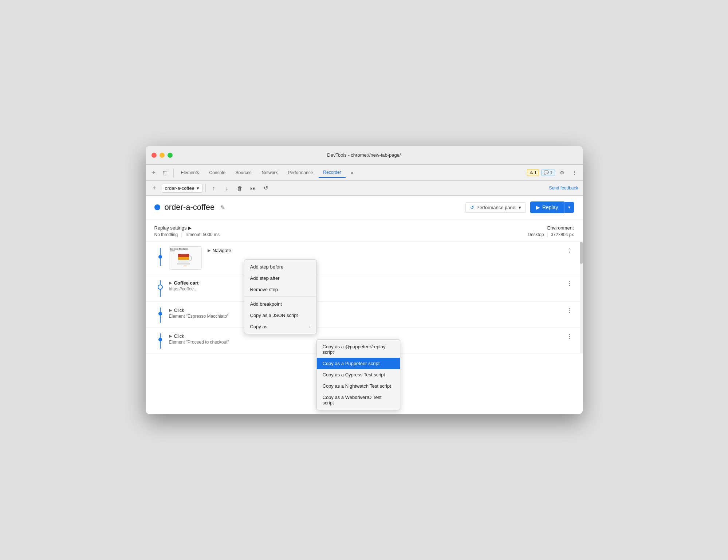  I want to click on step-click-1-content: ▶ Click Element "Espresso Macchiato", so click(367, 313).